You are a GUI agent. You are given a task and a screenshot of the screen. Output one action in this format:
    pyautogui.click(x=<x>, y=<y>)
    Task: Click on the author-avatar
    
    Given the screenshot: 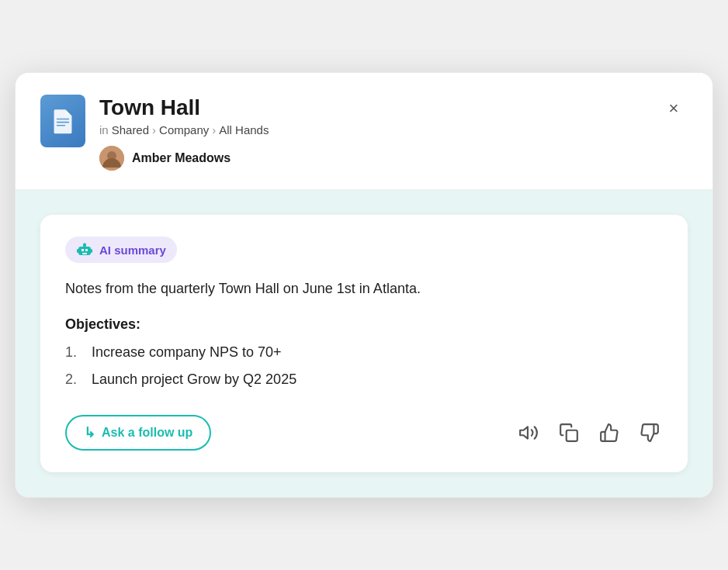 What is the action you would take?
    pyautogui.click(x=112, y=158)
    